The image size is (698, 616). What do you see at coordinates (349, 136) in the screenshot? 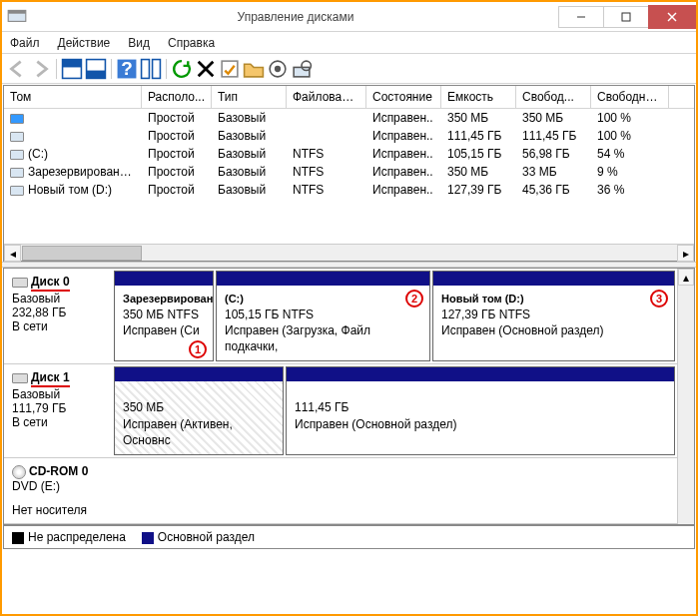
I see `table-row: ПростойБазовыйИсправен..111,45 ГБ111,45 …` at bounding box center [349, 136].